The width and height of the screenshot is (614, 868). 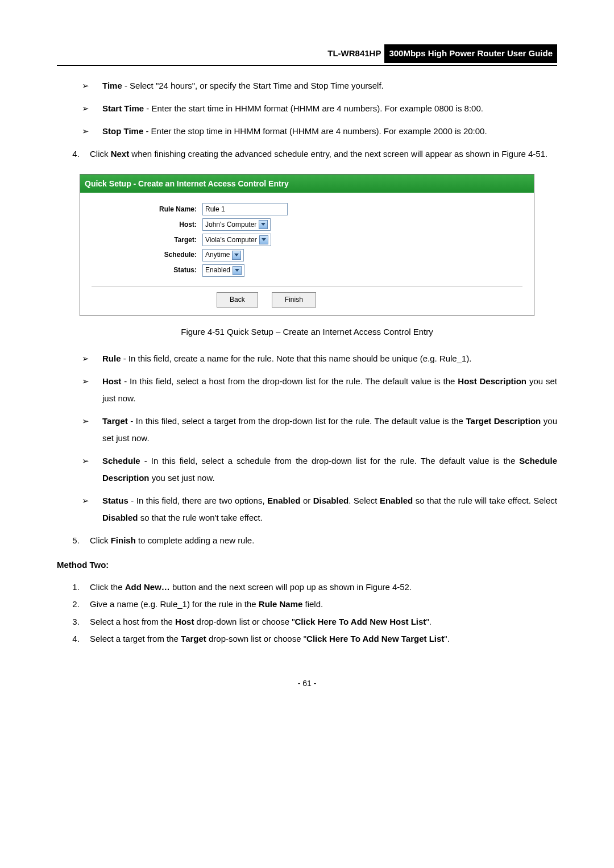 What do you see at coordinates (320, 430) in the screenshot?
I see `bullet-target: Target - In this filed, select a target …` at bounding box center [320, 430].